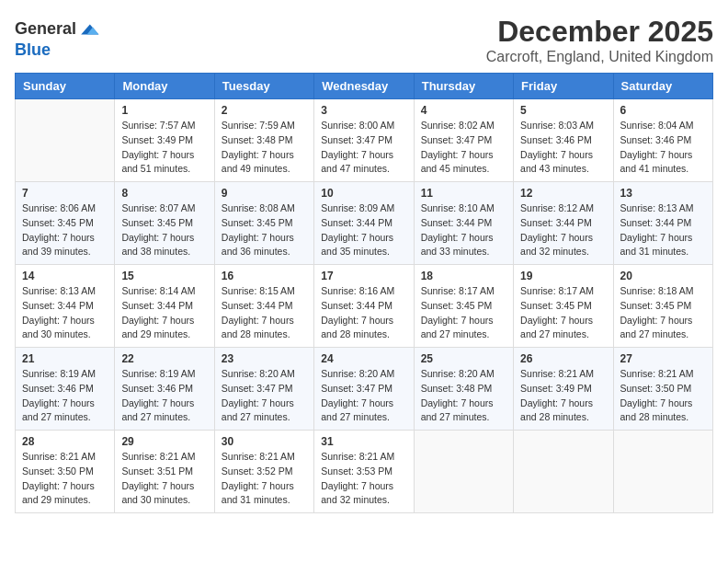  I want to click on calendar-day-cell: 30Sunrise: 8:21 AMSunset: 3:52 PMDayligh…, so click(264, 472).